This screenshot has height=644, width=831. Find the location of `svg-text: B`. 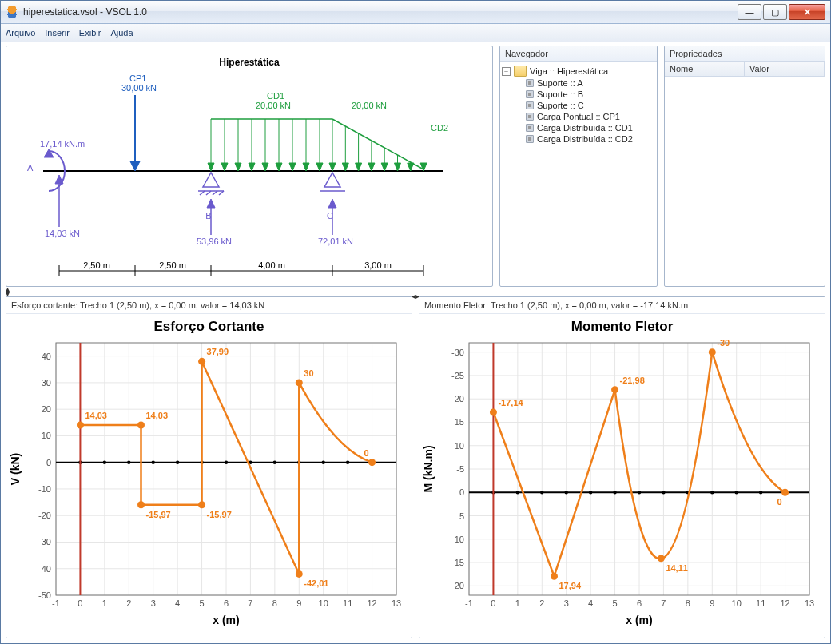

svg-text: B is located at coordinates (208, 216).